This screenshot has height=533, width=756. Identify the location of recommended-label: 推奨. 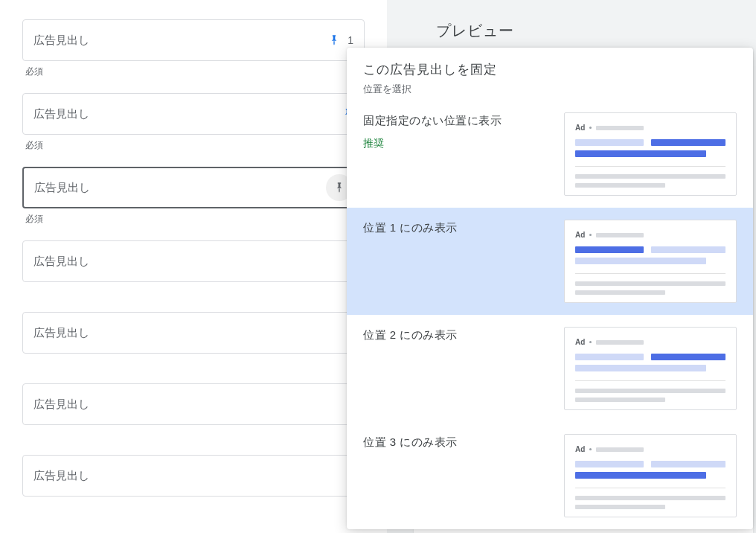
(456, 144).